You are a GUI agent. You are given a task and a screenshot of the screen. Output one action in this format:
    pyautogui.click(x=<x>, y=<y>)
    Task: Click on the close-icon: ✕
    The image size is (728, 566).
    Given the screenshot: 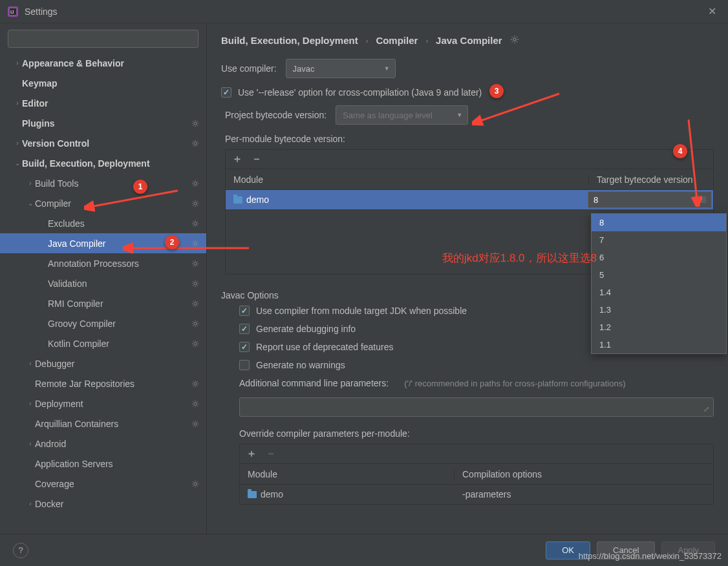 What is the action you would take?
    pyautogui.click(x=712, y=12)
    